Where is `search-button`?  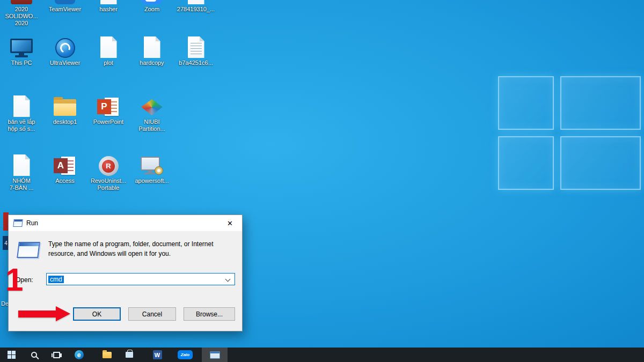 search-button is located at coordinates (34, 355).